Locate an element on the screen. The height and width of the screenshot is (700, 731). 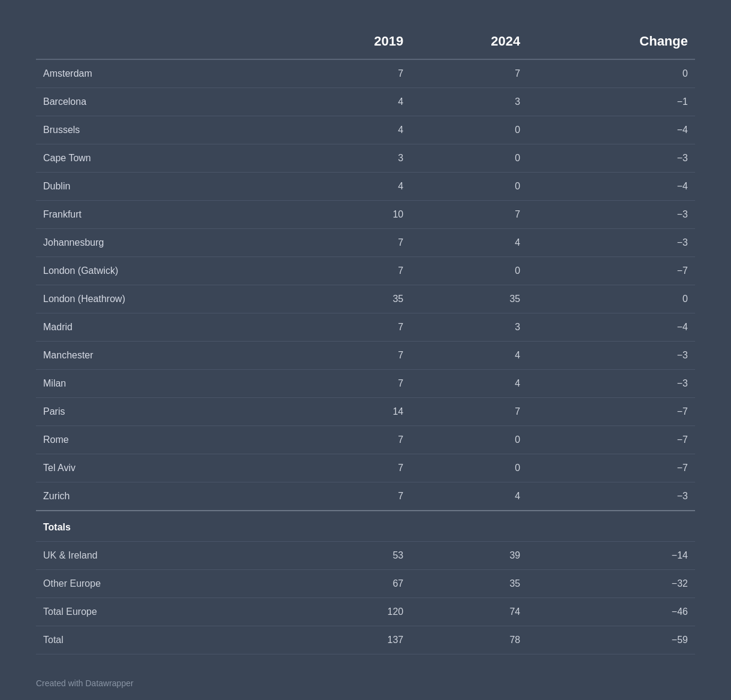
col-header-2024: 2024 is located at coordinates (469, 42).